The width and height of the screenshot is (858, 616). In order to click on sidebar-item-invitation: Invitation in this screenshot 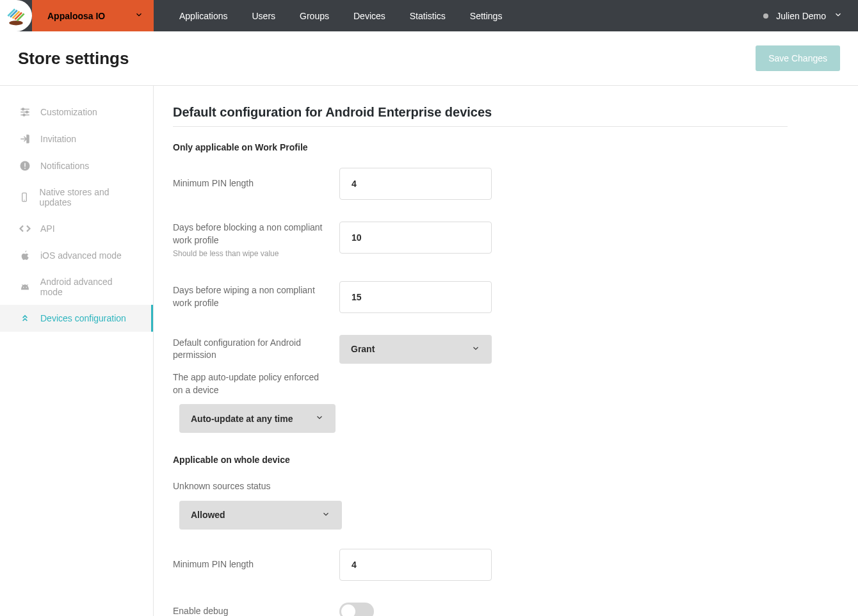, I will do `click(77, 139)`.